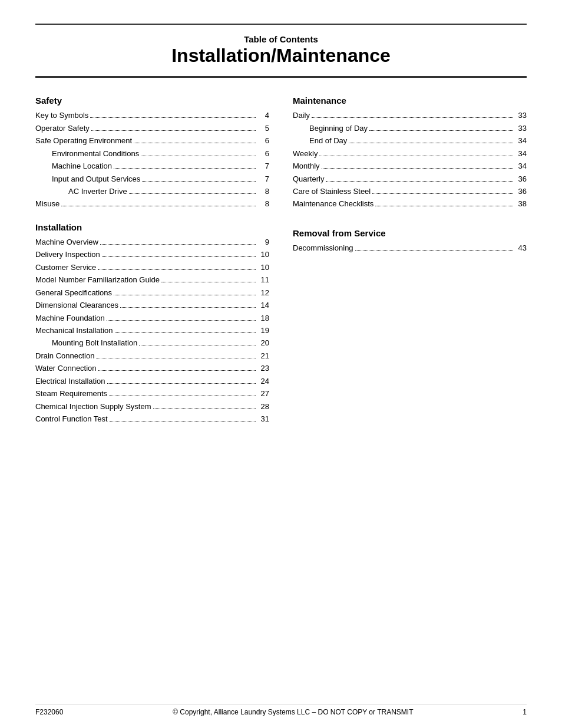 Image resolution: width=562 pixels, height=728 pixels. What do you see at coordinates (95, 153) in the screenshot?
I see `toc-label: Environmental Conditions` at bounding box center [95, 153].